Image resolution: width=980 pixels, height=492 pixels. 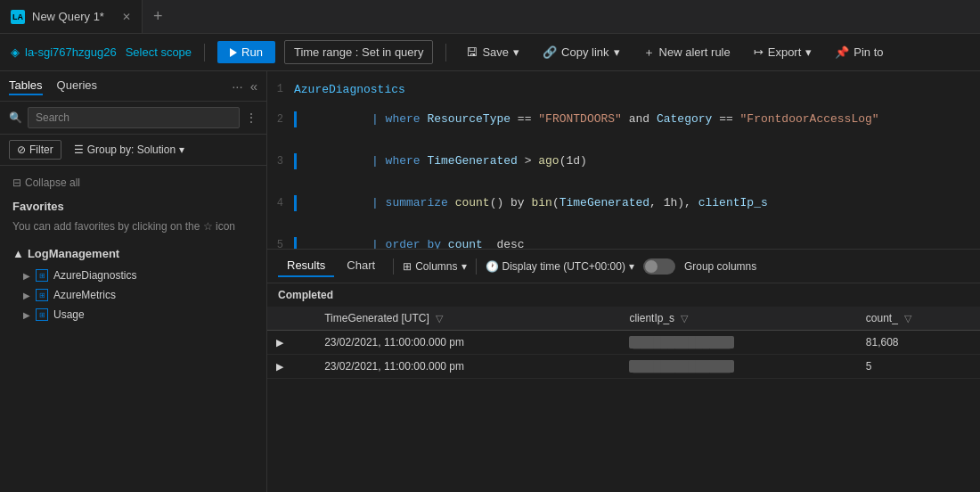 What do you see at coordinates (36, 150) in the screenshot?
I see `filter-button: ⊘ Filter` at bounding box center [36, 150].